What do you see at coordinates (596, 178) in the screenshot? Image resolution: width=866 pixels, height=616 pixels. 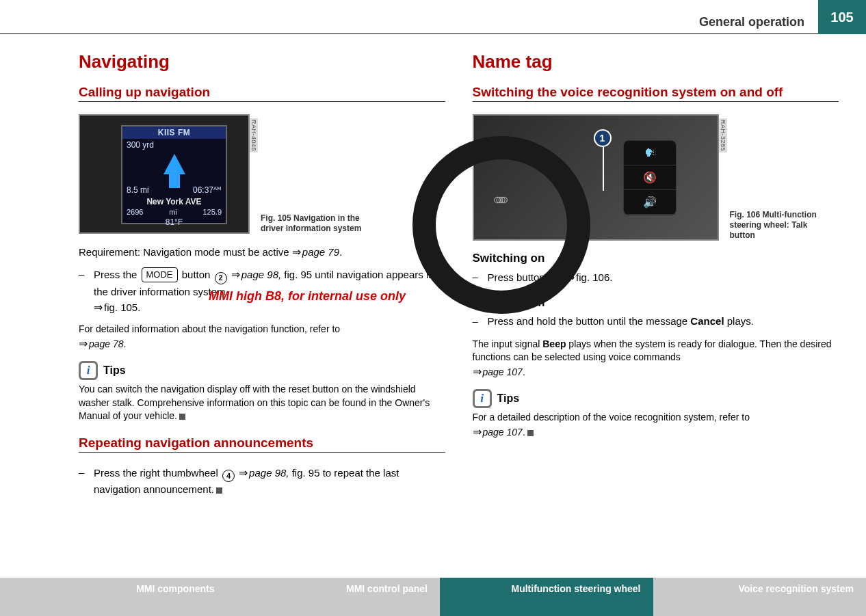 I see `steering-wheel-photo: ○○○○ 🗣 🔇 🔊 1` at bounding box center [596, 178].